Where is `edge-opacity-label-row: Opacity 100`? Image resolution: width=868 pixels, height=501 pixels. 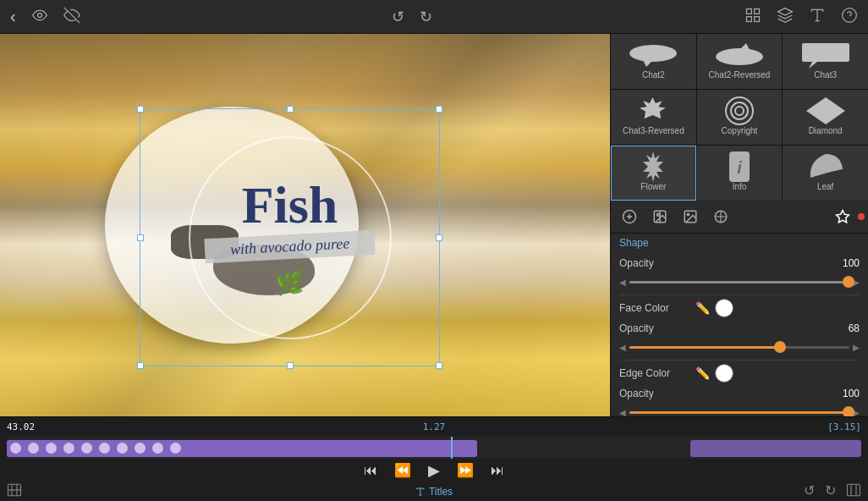
edge-opacity-label-row: Opacity 100 is located at coordinates (739, 394).